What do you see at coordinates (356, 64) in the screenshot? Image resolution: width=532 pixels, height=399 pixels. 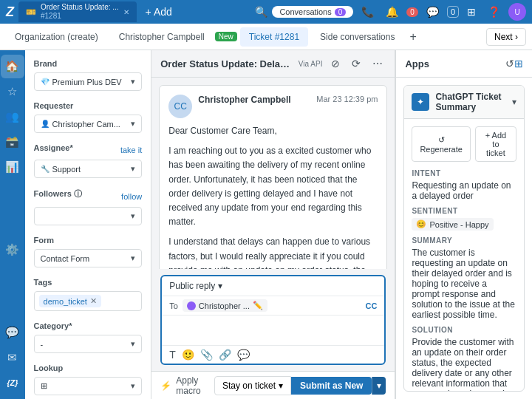 I see `history-icon: ⟳` at bounding box center [356, 64].